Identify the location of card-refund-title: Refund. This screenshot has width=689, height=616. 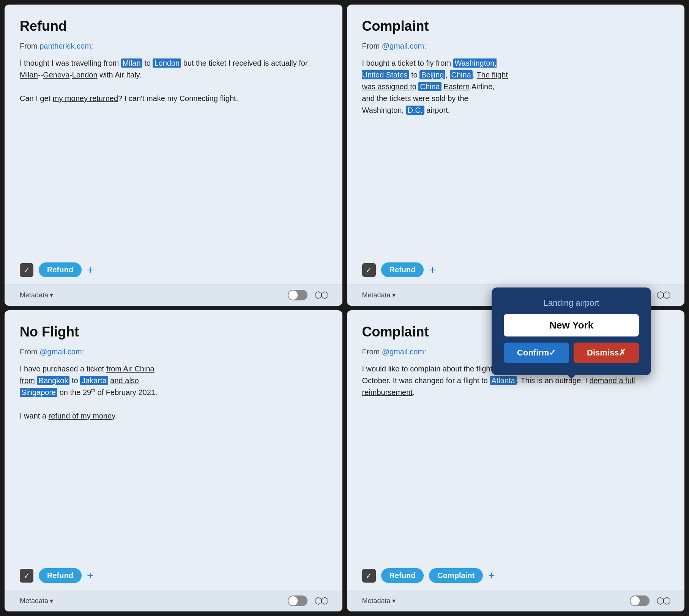
(173, 26).